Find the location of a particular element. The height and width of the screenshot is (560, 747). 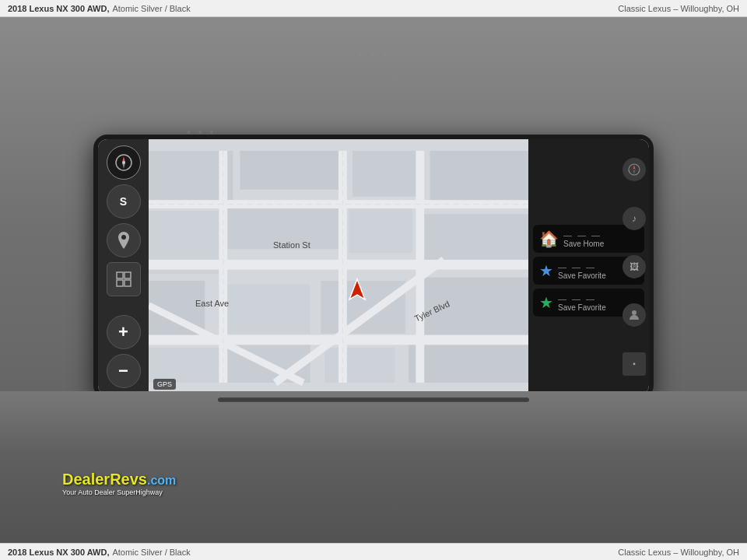

header-car-title: 2018 Lexus NX 300 AWD, is located at coordinates (58, 9).